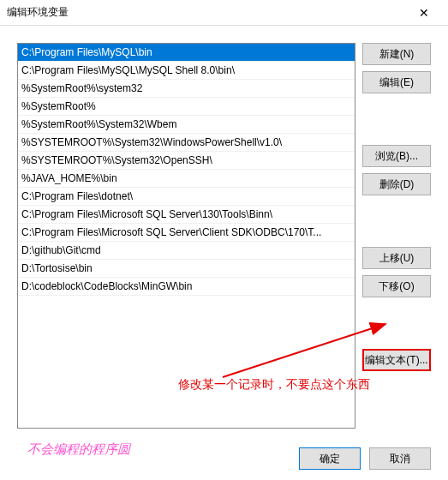  What do you see at coordinates (187, 250) in the screenshot?
I see `list-item: D:\github\Git\cmd` at bounding box center [187, 250].